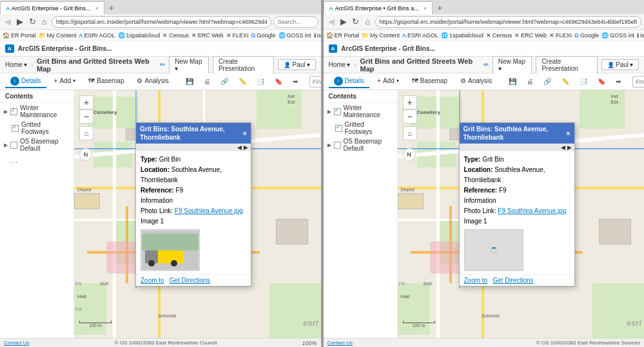 The width and height of the screenshot is (644, 347). What do you see at coordinates (344, 22) in the screenshot?
I see `right-forward-btn: ▶` at bounding box center [344, 22].